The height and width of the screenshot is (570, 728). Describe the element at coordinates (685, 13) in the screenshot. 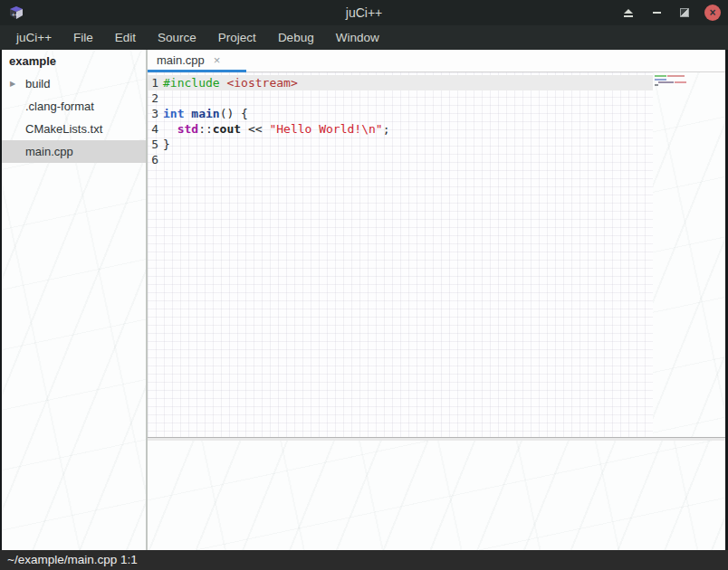

I see `restore-icon` at that location.